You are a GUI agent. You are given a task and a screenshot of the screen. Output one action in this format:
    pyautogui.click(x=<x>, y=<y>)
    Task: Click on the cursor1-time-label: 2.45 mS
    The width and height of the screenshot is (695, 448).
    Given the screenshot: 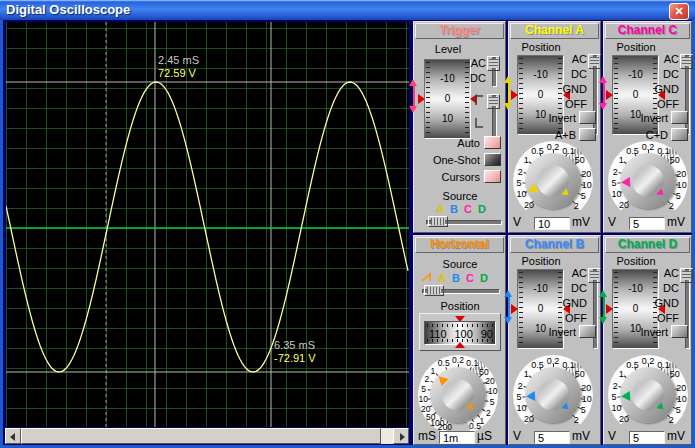 What is the action you would take?
    pyautogui.click(x=178, y=60)
    